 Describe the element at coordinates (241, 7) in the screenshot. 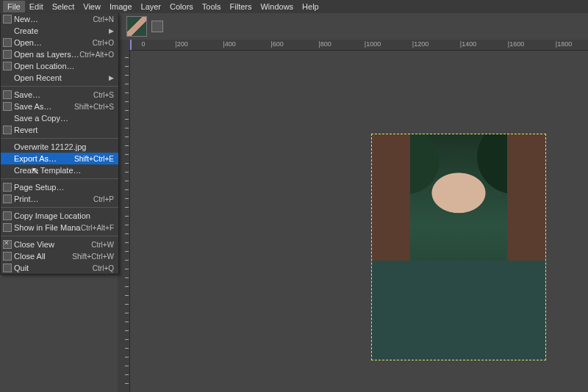

I see `menu-filters: Filters` at that location.